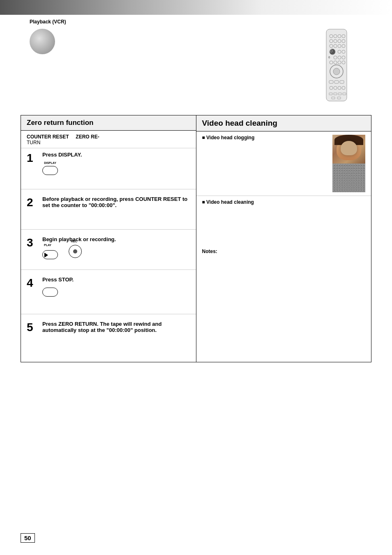 The height and width of the screenshot is (555, 392). Describe the element at coordinates (284, 251) in the screenshot. I see `notes-label: Notes:` at that location.